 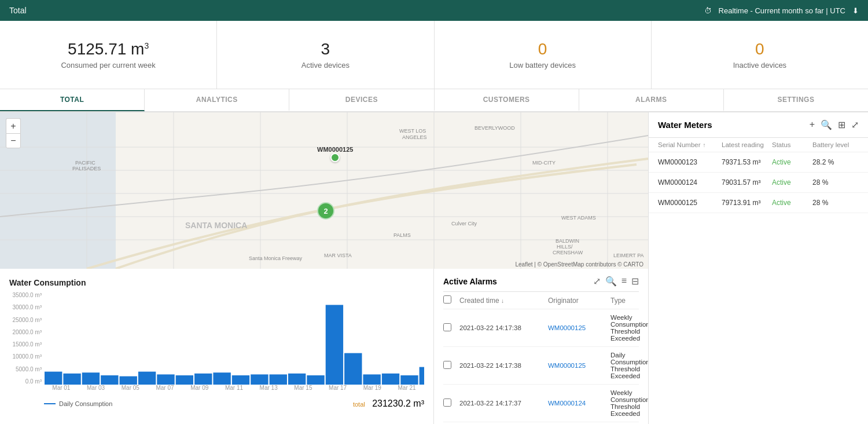 What do you see at coordinates (13, 133) in the screenshot?
I see `map-zoom-controls: + −` at bounding box center [13, 133].